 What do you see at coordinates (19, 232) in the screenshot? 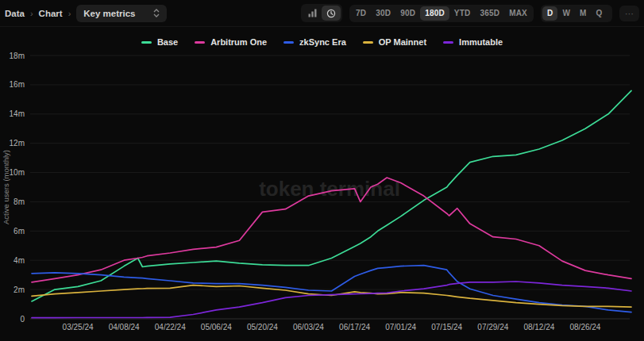
I see `y-tick-label: 6m` at bounding box center [19, 232].